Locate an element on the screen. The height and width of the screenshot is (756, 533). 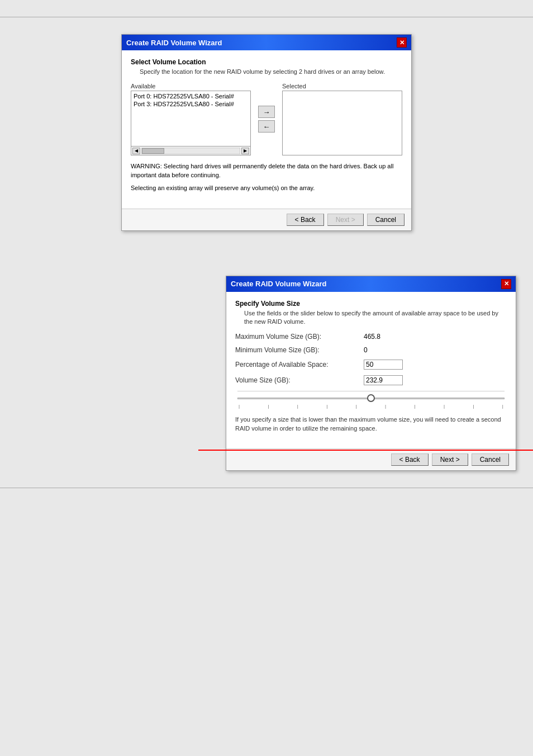
dialog1-next-button: Next > is located at coordinates (345, 220).